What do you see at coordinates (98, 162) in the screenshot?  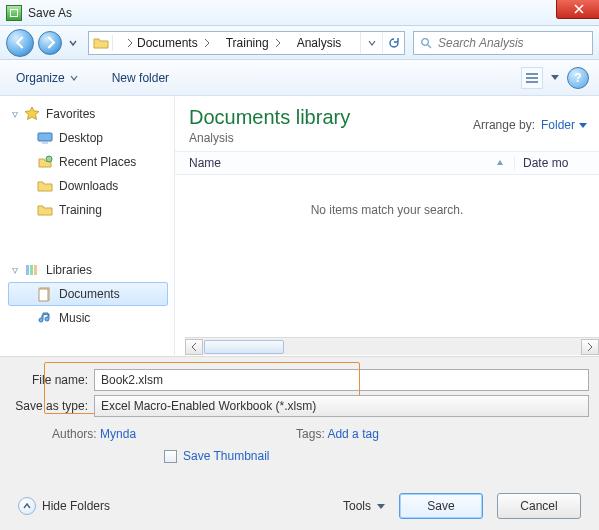 I see `sidebar-item-label: Recent Places` at bounding box center [98, 162].